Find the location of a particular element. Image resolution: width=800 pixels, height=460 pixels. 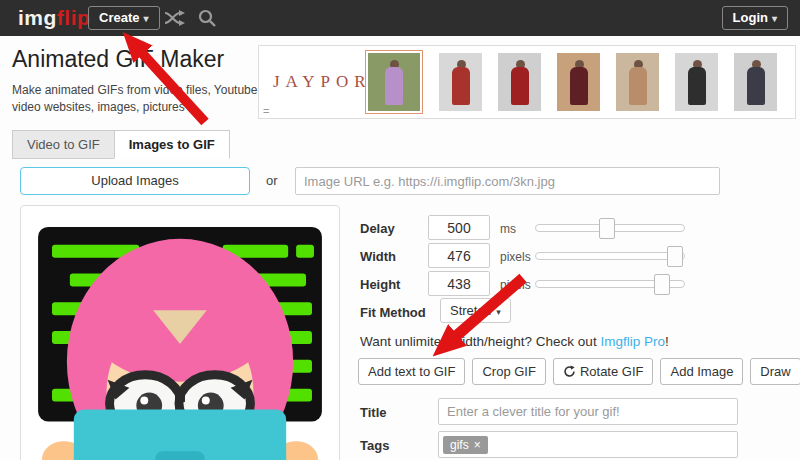

fit-method-label: Fit Method is located at coordinates (393, 312).